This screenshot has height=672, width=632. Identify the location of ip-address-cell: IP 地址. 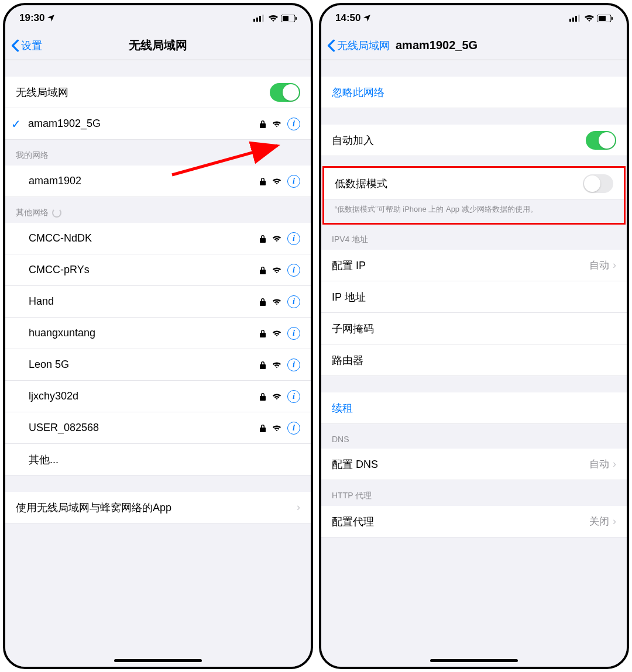
(474, 297).